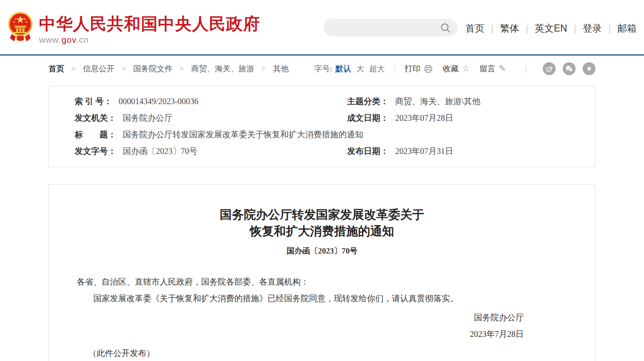 This screenshot has width=644, height=361. Describe the element at coordinates (503, 69) in the screenshot. I see `pencil-icon: ✎` at that location.